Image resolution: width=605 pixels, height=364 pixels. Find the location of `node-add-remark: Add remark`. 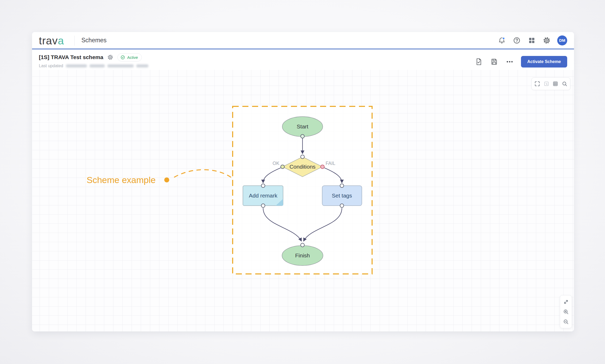

node-add-remark: Add remark is located at coordinates (263, 196).